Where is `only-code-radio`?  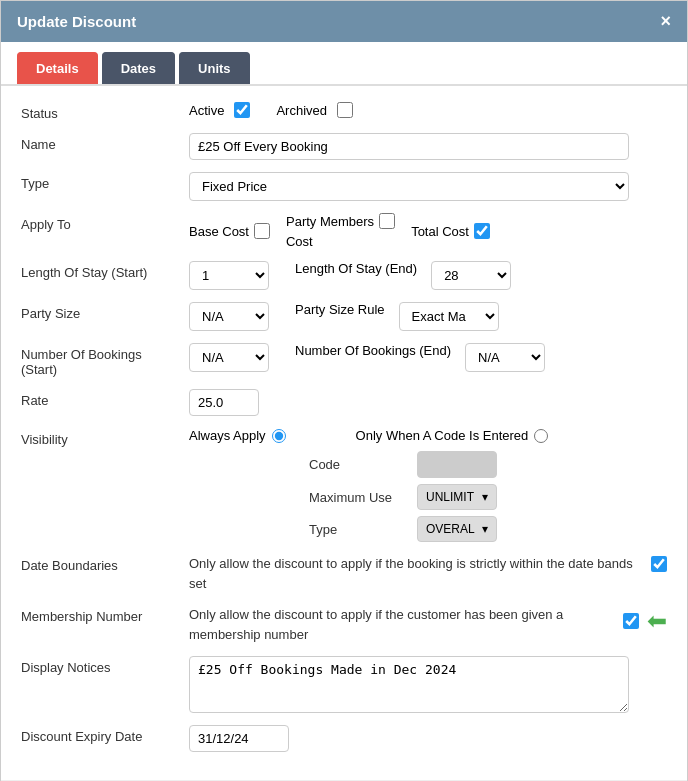 only-code-radio is located at coordinates (541, 436).